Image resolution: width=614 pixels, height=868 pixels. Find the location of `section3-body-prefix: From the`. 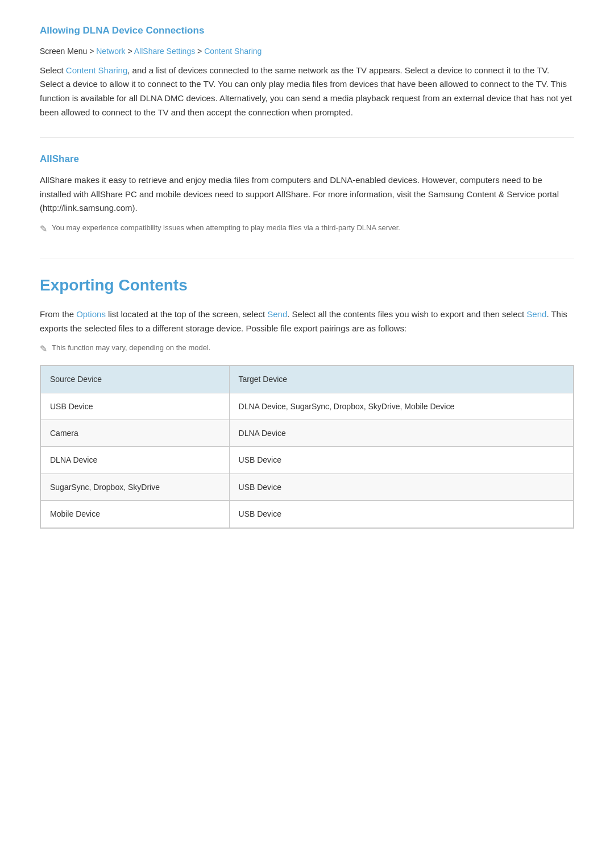

section3-body-prefix: From the is located at coordinates (58, 314).